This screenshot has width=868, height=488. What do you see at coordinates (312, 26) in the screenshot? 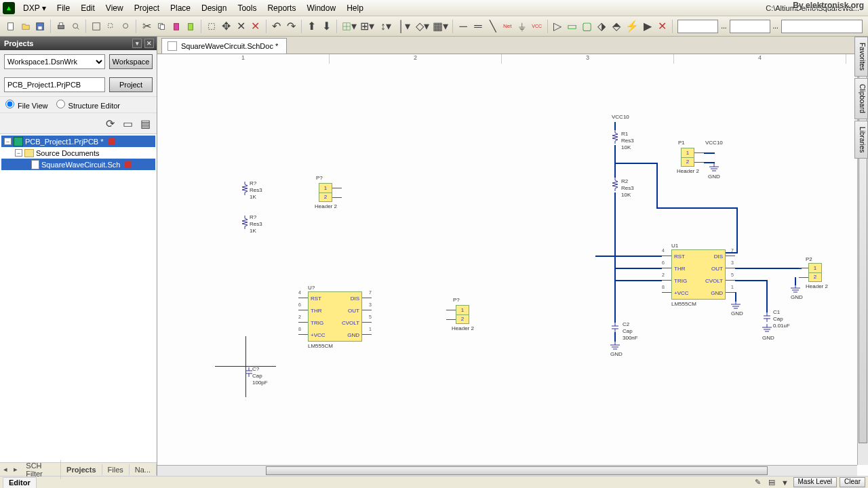
I see `hierarchy-up-icon: ⬆` at bounding box center [312, 26].